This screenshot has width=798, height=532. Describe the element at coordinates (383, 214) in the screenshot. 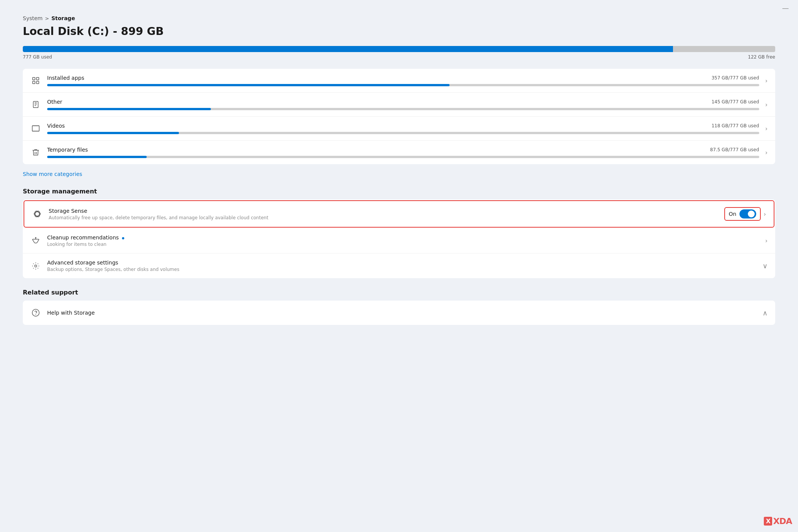

I see `storage-sense-content: Storage Sense Automatically free up spac…` at that location.